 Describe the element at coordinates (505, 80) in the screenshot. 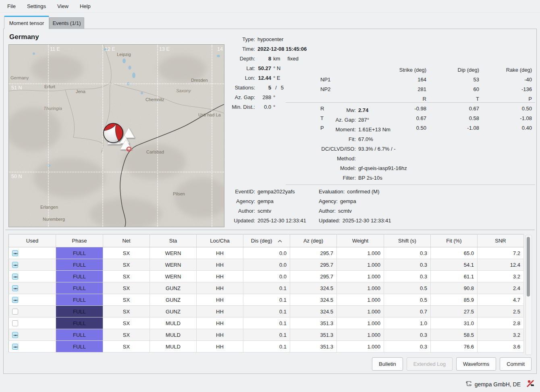

I see `np1-rake: -40` at that location.